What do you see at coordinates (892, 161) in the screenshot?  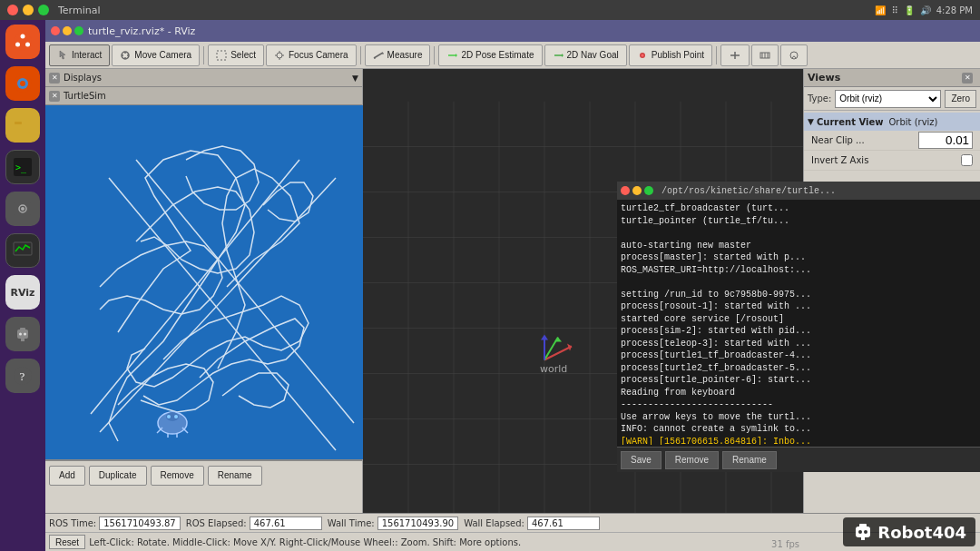 I see `invert-z-row: Invert Z Axis` at bounding box center [892, 161].